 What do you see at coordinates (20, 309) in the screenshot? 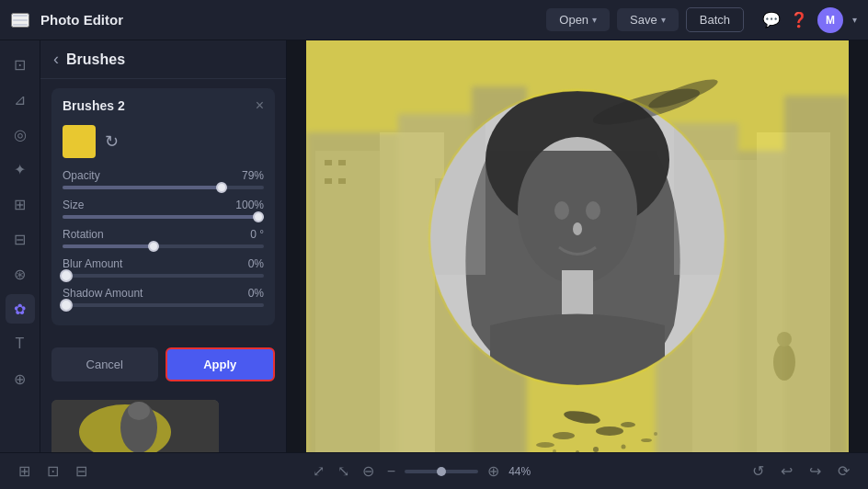
I see `sidebar-brush-tool: ✿` at bounding box center [20, 309].